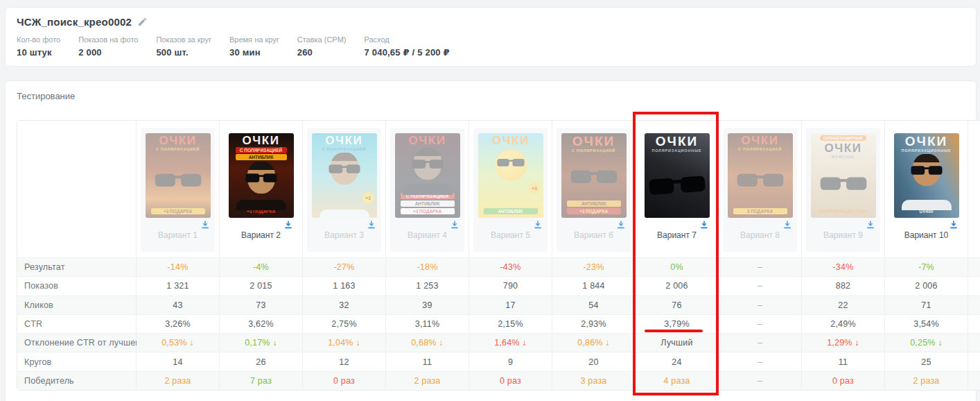 The height and width of the screenshot is (401, 980). I want to click on variant-label: Вариант 6, so click(593, 235).